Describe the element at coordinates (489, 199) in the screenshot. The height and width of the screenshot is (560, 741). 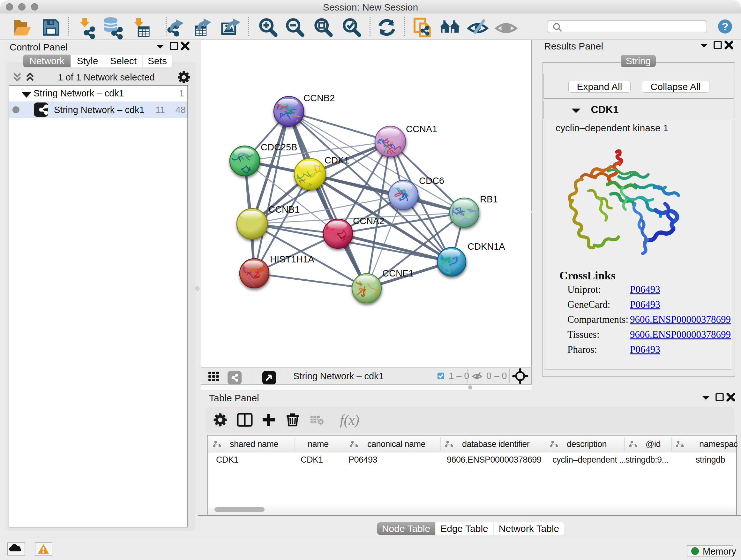
I see `svg-text: RB1` at that location.